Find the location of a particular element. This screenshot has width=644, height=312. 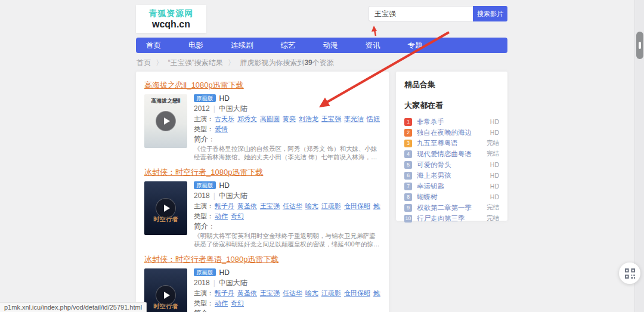

nav-item-综艺: 综艺 is located at coordinates (289, 45).